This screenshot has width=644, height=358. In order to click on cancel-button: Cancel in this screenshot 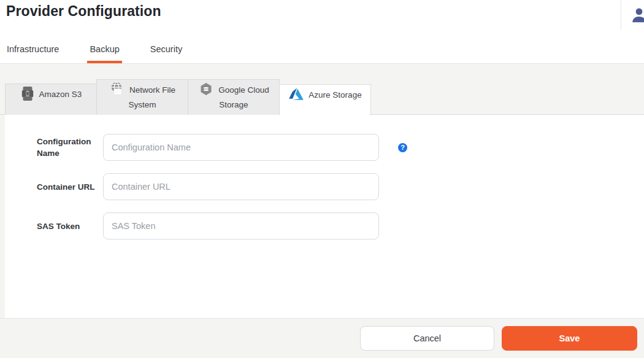, I will do `click(427, 338)`.